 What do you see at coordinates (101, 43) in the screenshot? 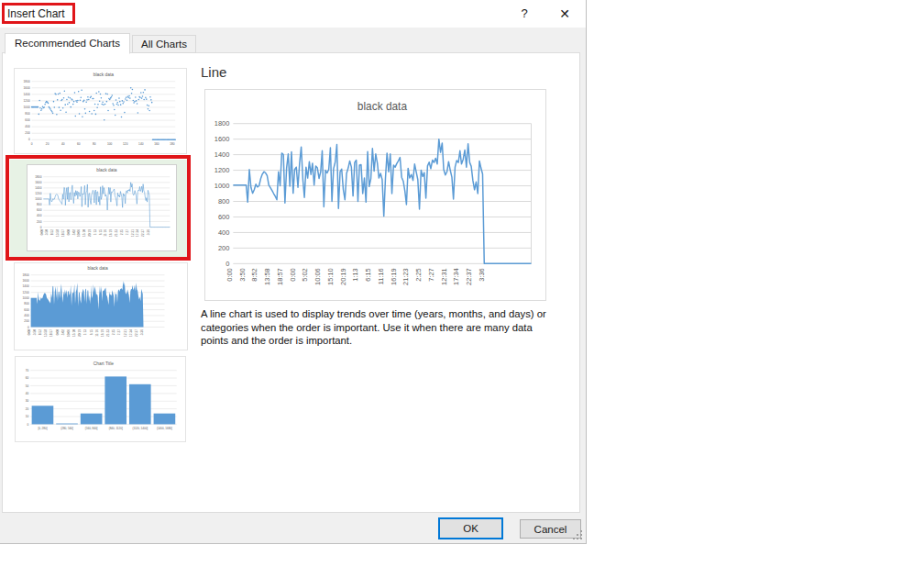
I see `tab-strip: Recommended Charts All Charts` at bounding box center [101, 43].